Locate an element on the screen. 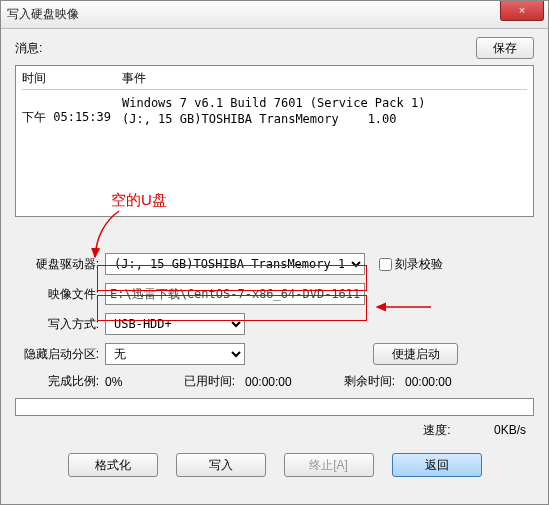 This screenshot has height=505, width=549. return-button: 返回 is located at coordinates (437, 465).